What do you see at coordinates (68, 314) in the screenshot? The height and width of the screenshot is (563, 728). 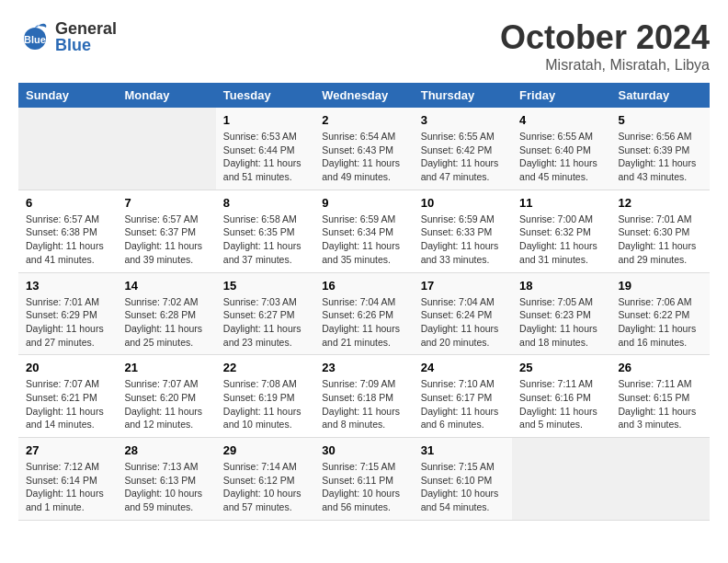 I see `calendar-cell: 13Sunrise: 7:01 AMSunset: 6:29 PMDayligh…` at bounding box center [68, 314].